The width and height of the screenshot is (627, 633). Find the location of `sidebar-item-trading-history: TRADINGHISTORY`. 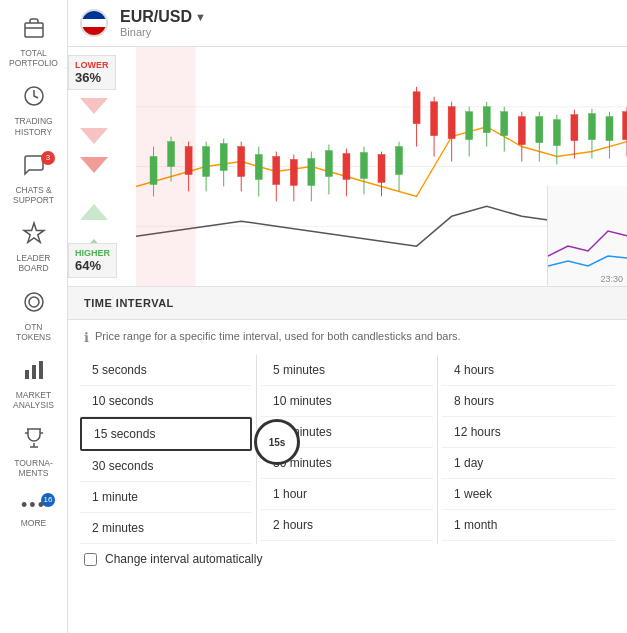

sidebar-item-trading-history: TRADINGHISTORY is located at coordinates (34, 110).